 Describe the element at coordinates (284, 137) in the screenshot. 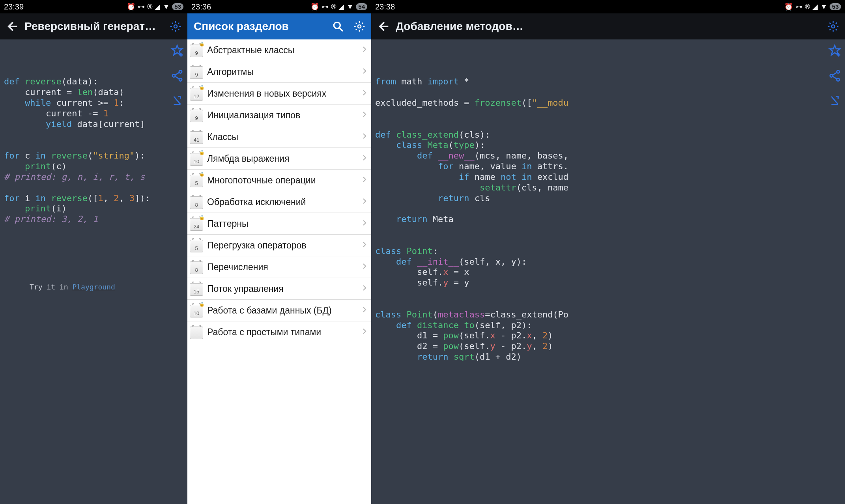

I see `item-label: Классы` at that location.